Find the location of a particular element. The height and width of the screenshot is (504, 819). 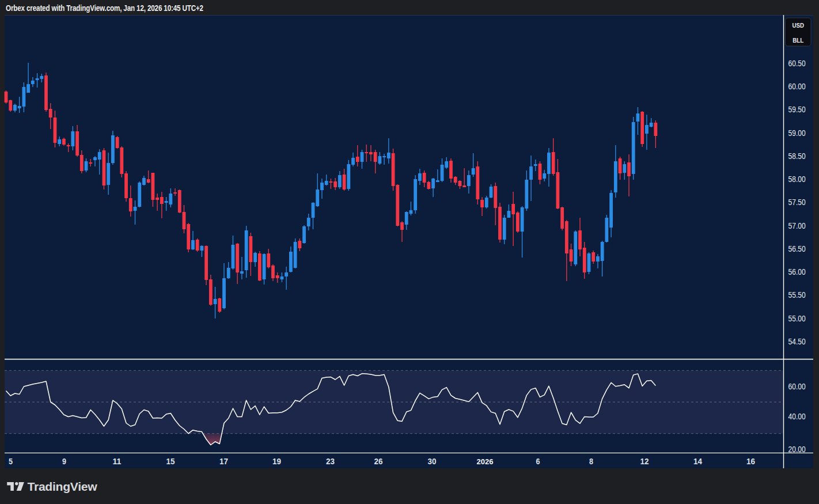

svg-text: 12 is located at coordinates (645, 462).